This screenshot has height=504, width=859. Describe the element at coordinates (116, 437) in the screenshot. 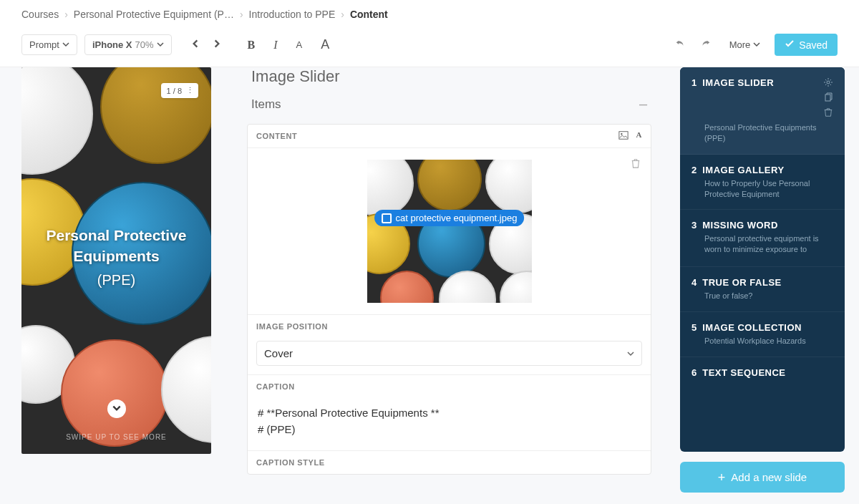

I see `swipe-hint: SWIPE UP TO SEE MORE` at that location.